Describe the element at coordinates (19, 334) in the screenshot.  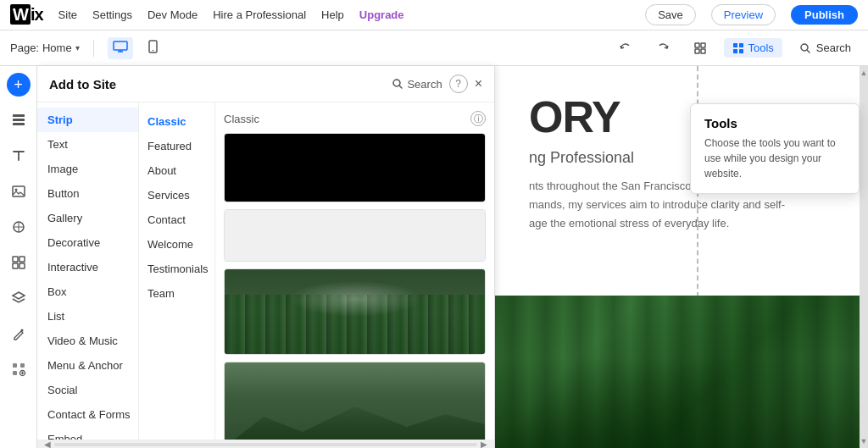
I see `paint-icon-button` at that location.